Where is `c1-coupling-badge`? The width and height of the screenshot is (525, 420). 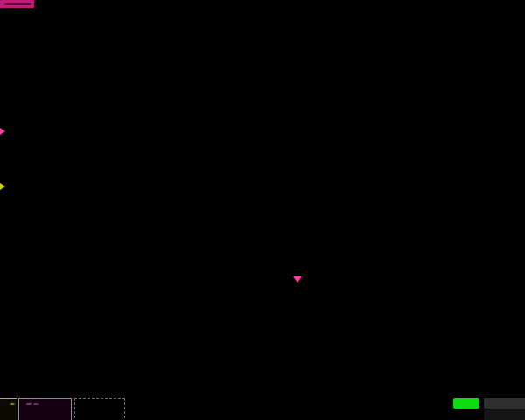
c1-coupling-badge is located at coordinates (12, 404).